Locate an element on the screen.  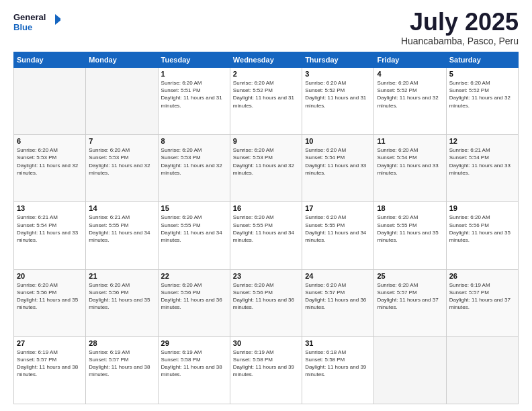
col-sunday: Sunday is located at coordinates (50, 60).